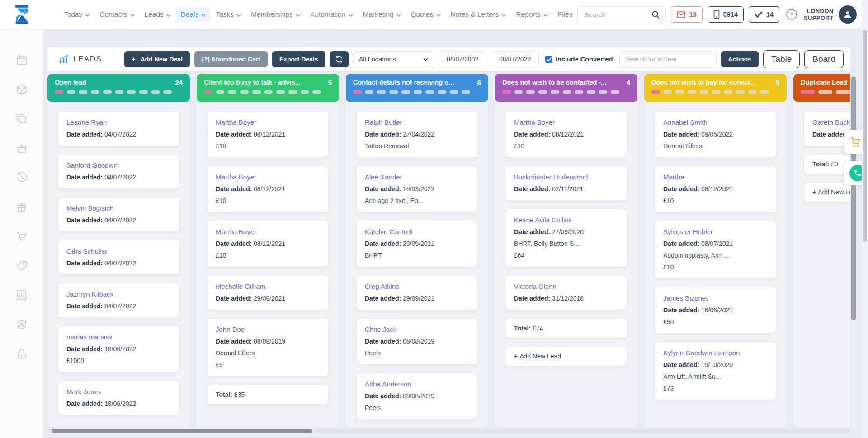  Describe the element at coordinates (276, 14) in the screenshot. I see `nav-item-memberships: Memberships` at that location.